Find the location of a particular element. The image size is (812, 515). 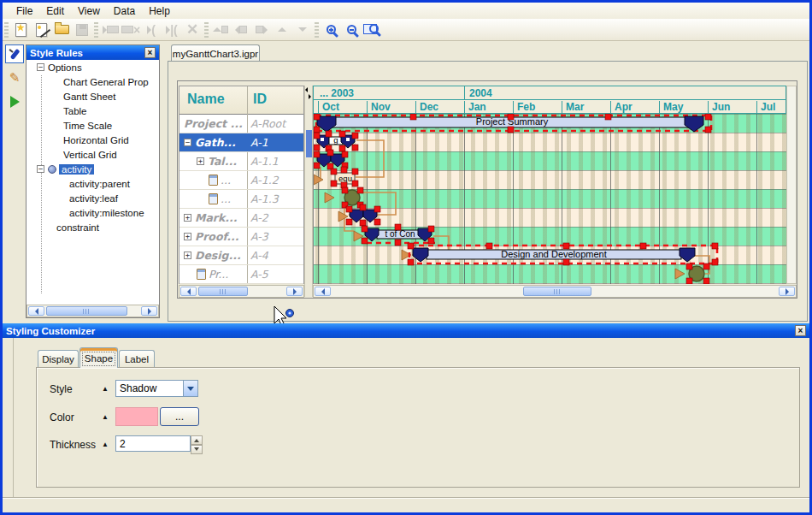

column-header-name: Name is located at coordinates (206, 99).